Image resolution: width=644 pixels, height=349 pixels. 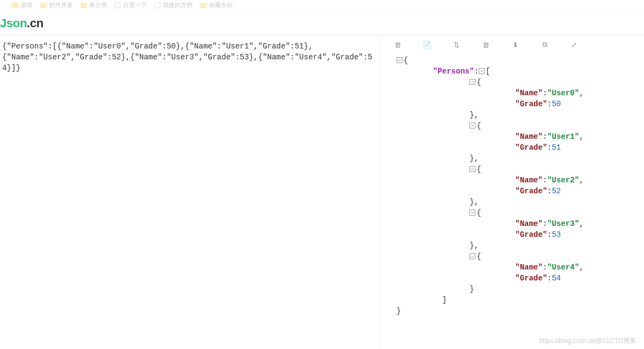 What do you see at coordinates (512, 137) in the screenshot?
I see `tree-name-row: "Name":"User1",` at bounding box center [512, 137].